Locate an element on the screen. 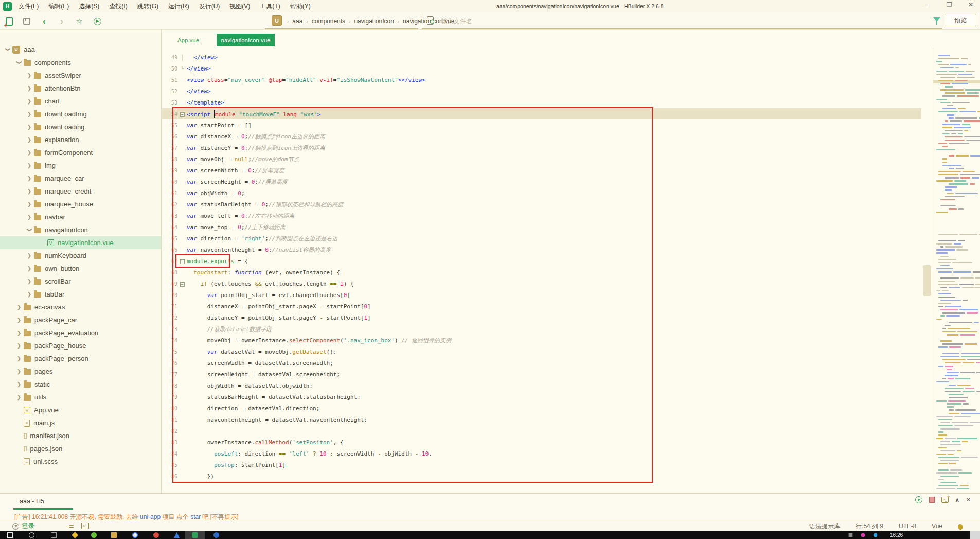 The image size is (980, 539). menu-s: 选择(S) is located at coordinates (89, 6).